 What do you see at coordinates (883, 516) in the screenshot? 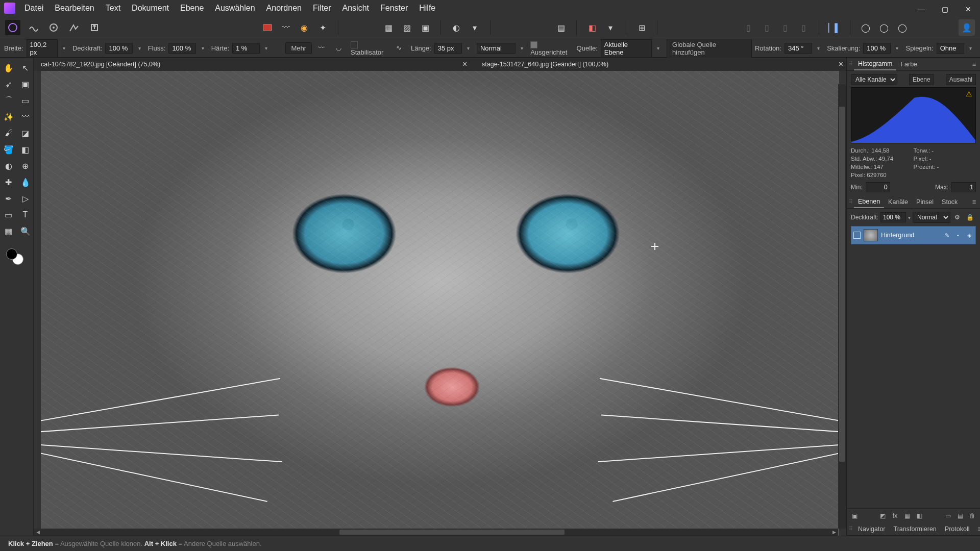
I see `footer-adjust-icon: ◩` at bounding box center [883, 516].